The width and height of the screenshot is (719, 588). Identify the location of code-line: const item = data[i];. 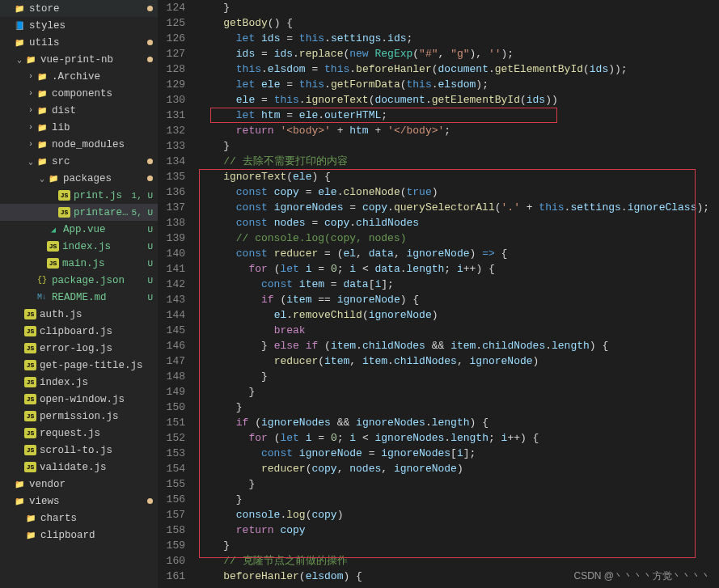
(459, 285).